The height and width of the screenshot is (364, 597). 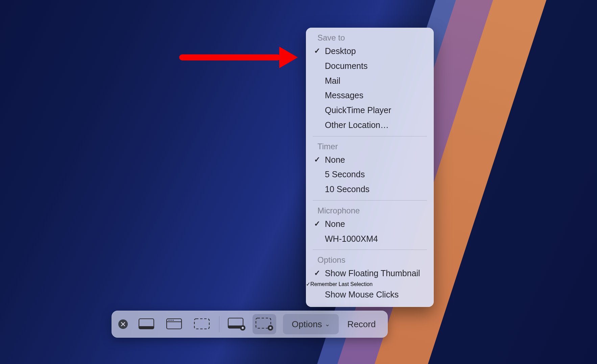 I want to click on record-entire-screen-icon, so click(x=237, y=324).